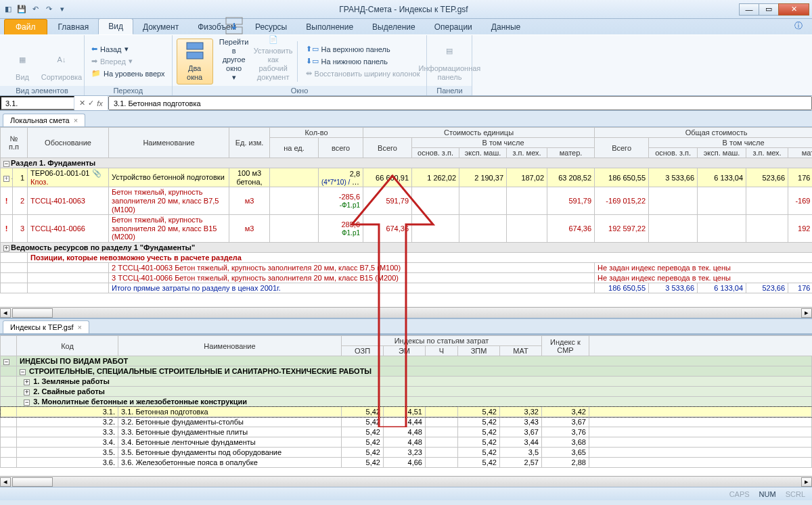 The height and width of the screenshot is (505, 812). I want to click on grid-icon: ▦, so click(22, 59).